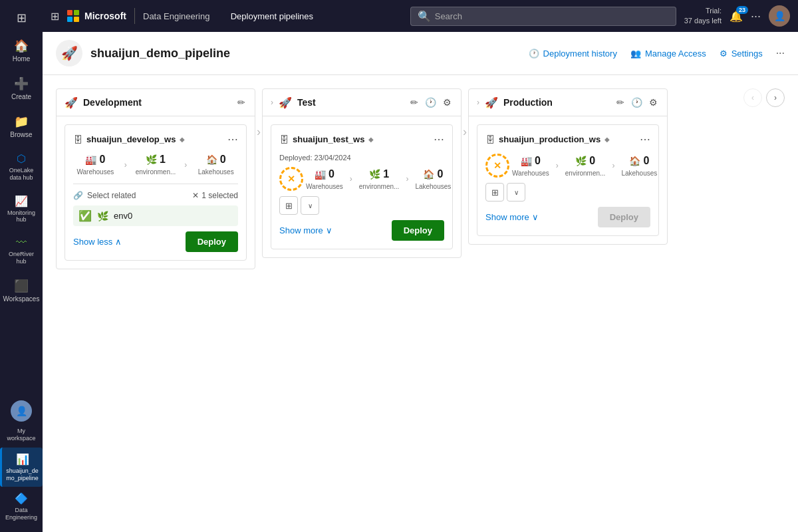  Describe the element at coordinates (156, 215) in the screenshot. I see `env-item-env0: ✅ 🌿 env0` at that location.